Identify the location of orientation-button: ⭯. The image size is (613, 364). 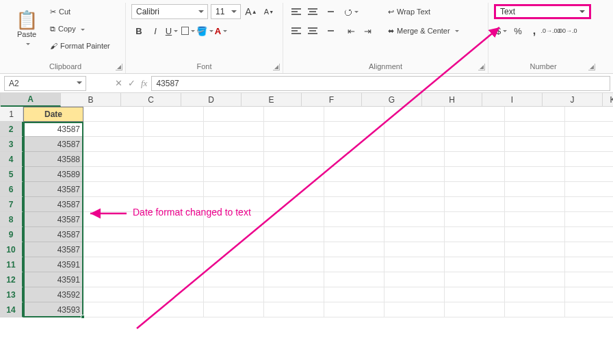
(351, 12).